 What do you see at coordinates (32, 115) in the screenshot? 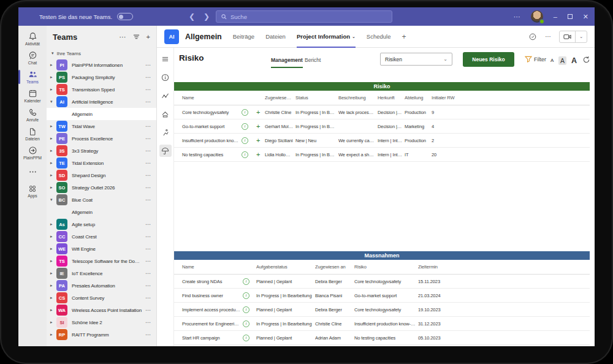
I see `rail-item-calls: Anrufe` at bounding box center [32, 115].